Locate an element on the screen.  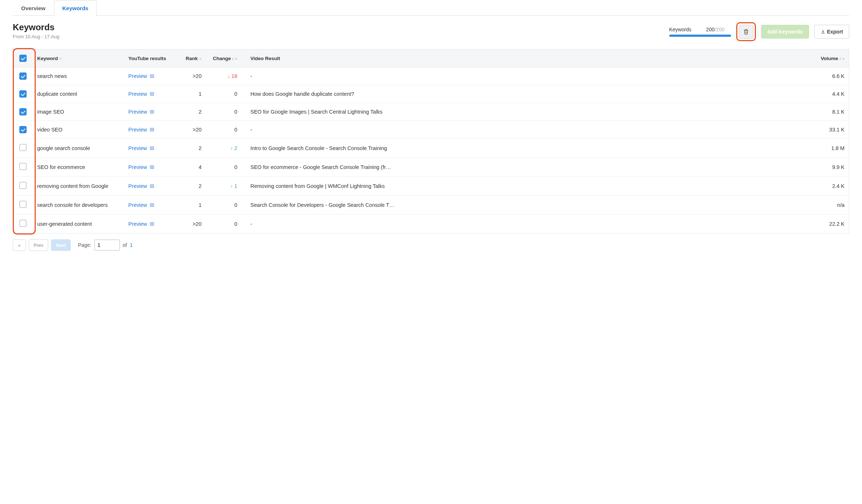
video-result-cell: Search Console for Developers - Google S… is located at coordinates (526, 205).